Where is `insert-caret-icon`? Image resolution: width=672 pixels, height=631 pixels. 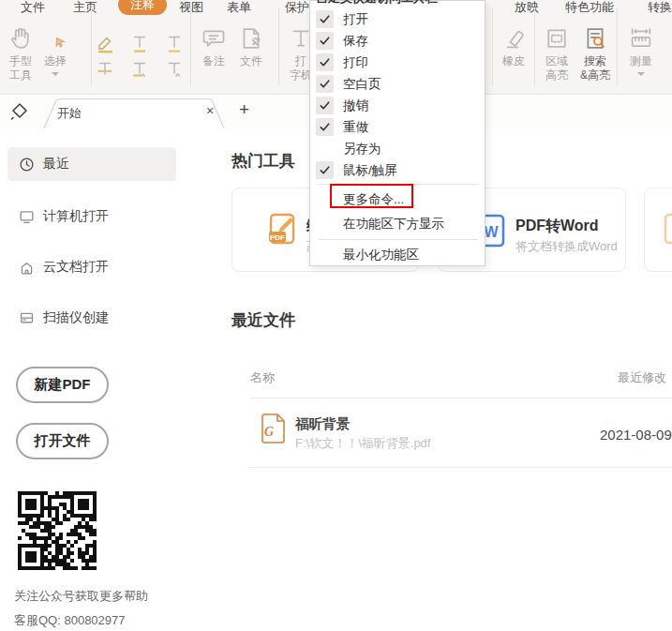
insert-caret-icon is located at coordinates (174, 68).